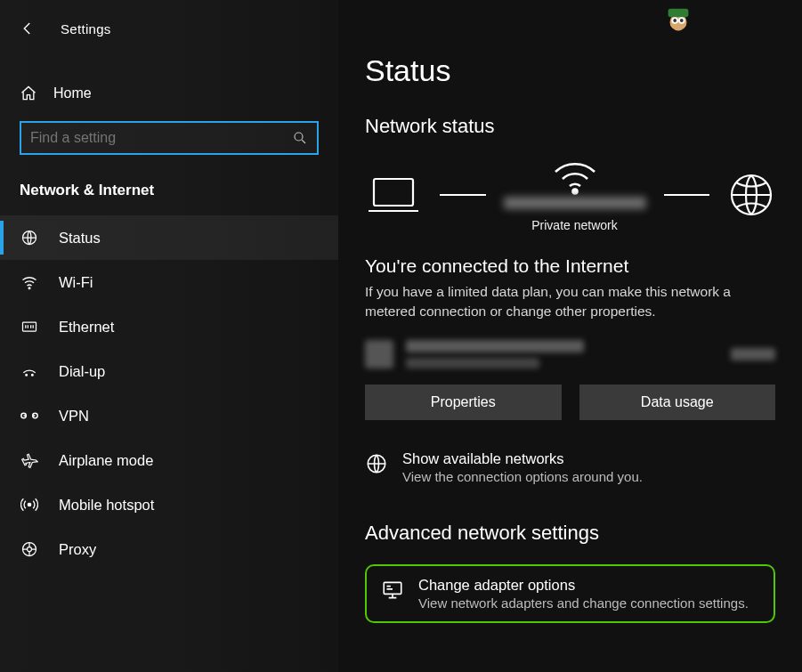  Describe the element at coordinates (523, 477) in the screenshot. I see `available-networks-sub: View the connection options around you.` at that location.